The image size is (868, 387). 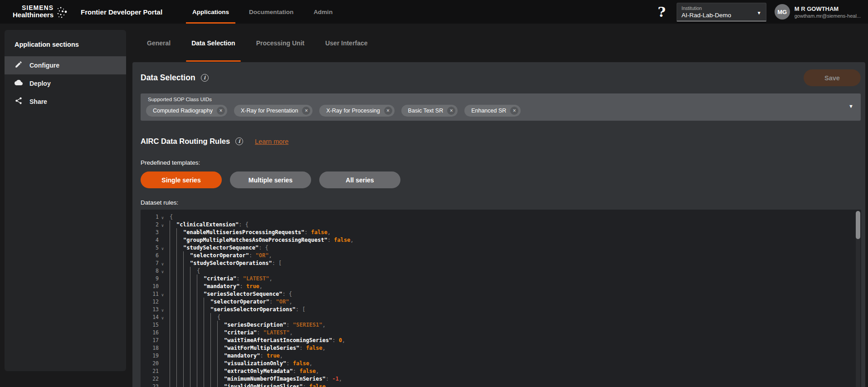 I want to click on line-number: 7, so click(x=150, y=263).